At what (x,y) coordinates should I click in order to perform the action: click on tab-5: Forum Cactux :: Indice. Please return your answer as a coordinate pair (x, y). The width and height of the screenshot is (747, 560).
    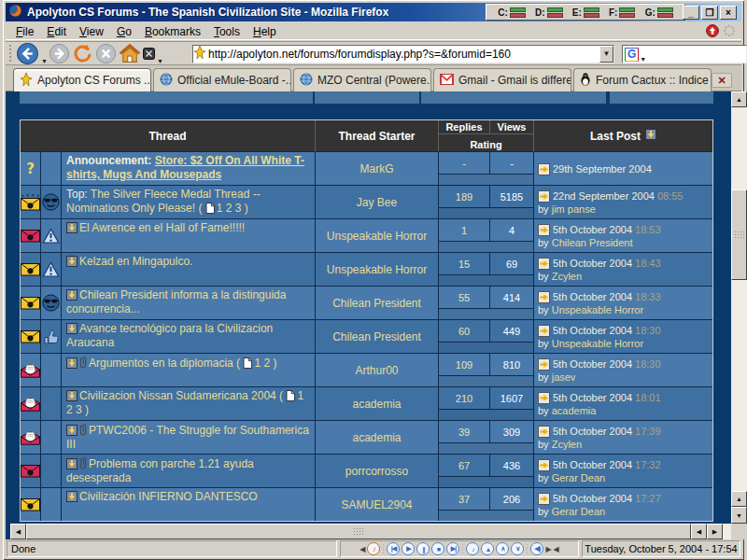
    Looking at the image, I should click on (642, 80).